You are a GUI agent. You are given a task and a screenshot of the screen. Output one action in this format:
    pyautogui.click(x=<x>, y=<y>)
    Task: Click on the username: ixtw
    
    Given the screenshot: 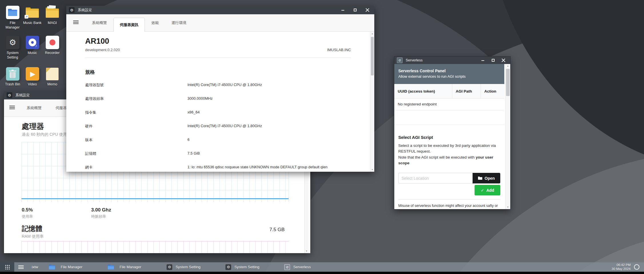 What is the action you would take?
    pyautogui.click(x=35, y=267)
    